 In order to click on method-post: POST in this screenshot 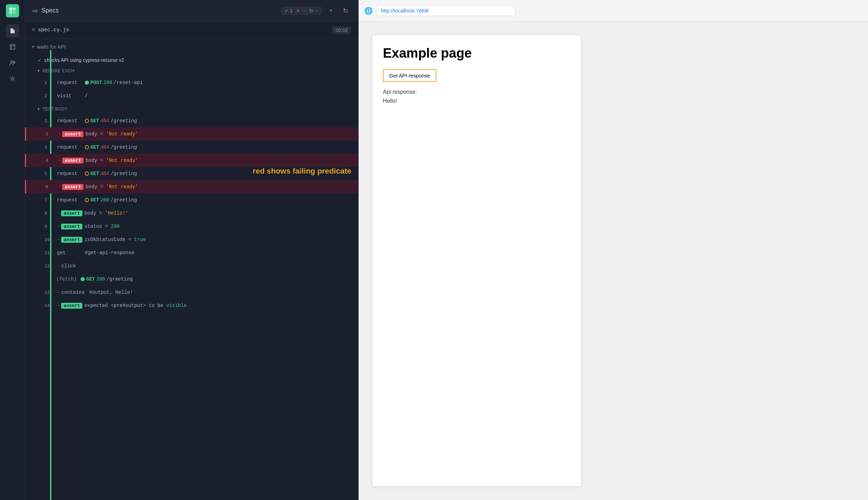, I will do `click(96, 83)`.